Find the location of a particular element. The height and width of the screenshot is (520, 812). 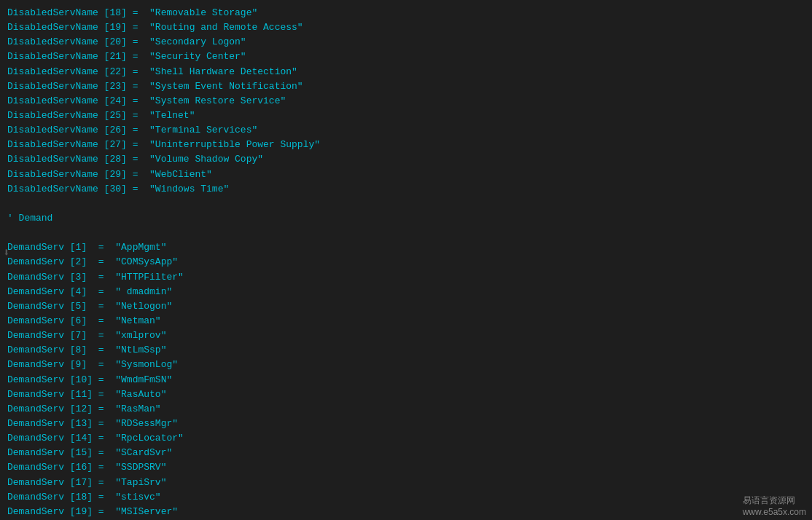

code-line: DisabledServName [28] = "Volume Shadow C… is located at coordinates (406, 159).